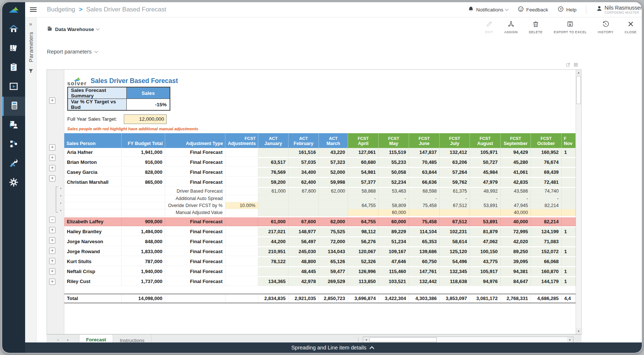 This screenshot has width=644, height=355. Describe the element at coordinates (149, 93) in the screenshot. I see `summary-header-value-cell: Sales` at that location.